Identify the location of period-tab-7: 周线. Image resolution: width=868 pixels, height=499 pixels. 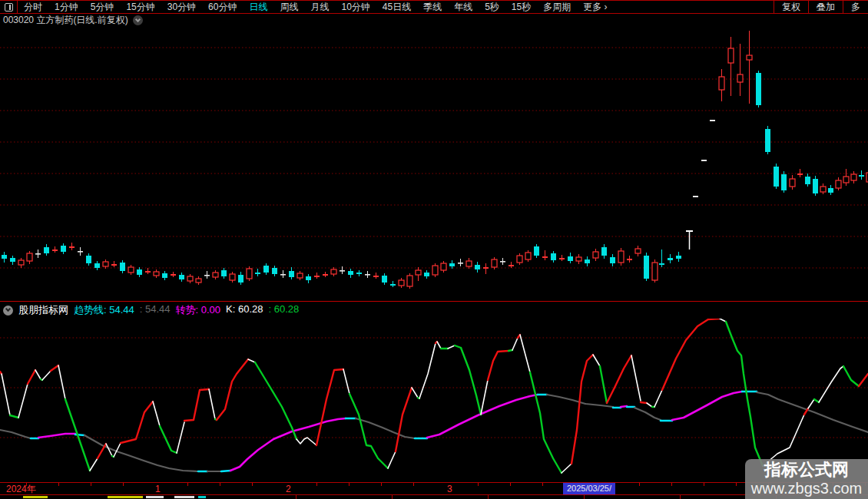
(289, 7).